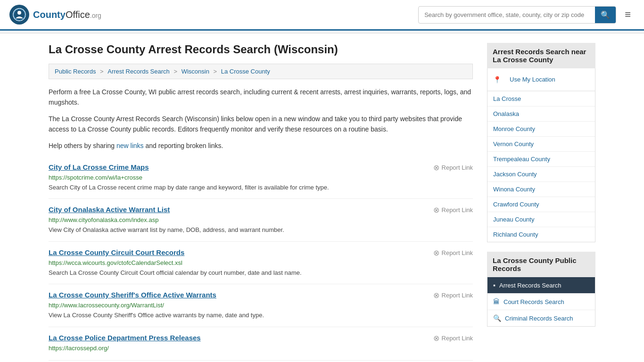 The image size is (644, 362). I want to click on pubrecord-criminal-link: 🔍 Criminal Records Search, so click(541, 318).